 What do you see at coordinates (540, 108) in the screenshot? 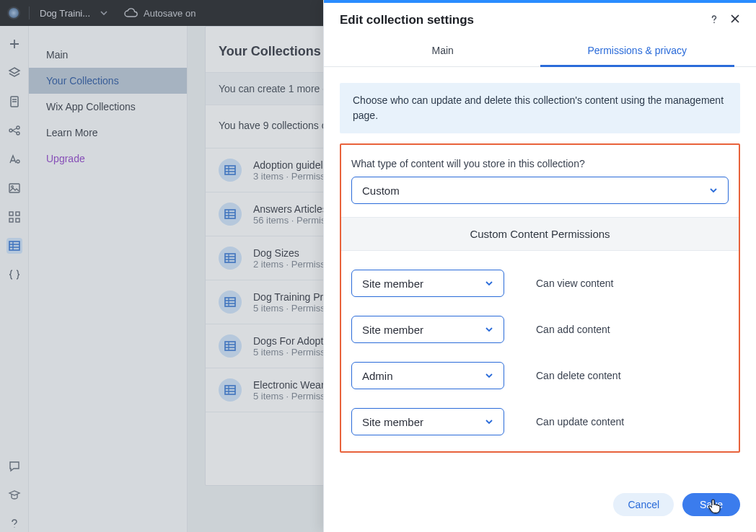
I see `permissions-notice: Choose who can update and delete this co…` at bounding box center [540, 108].